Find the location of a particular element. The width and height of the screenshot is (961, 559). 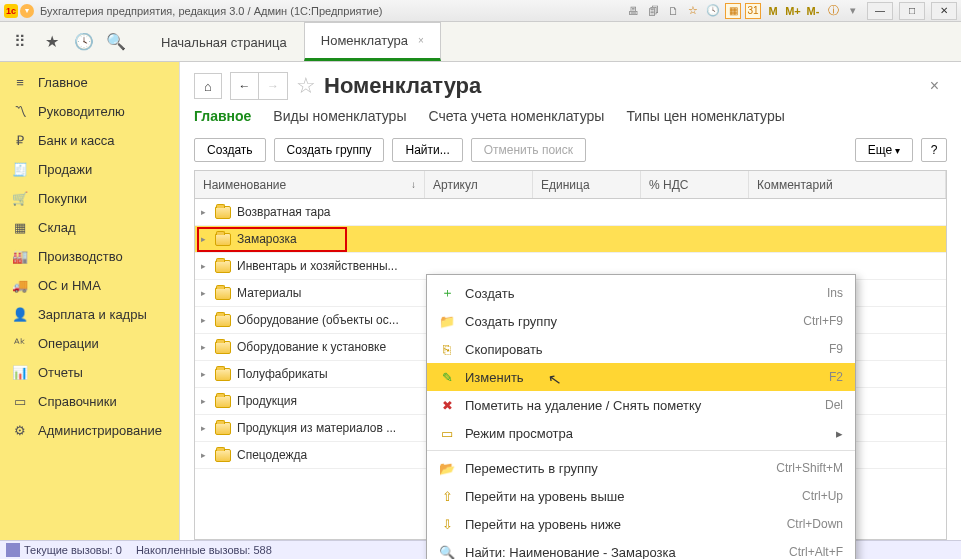

maximize-button: □ is located at coordinates (912, 11).